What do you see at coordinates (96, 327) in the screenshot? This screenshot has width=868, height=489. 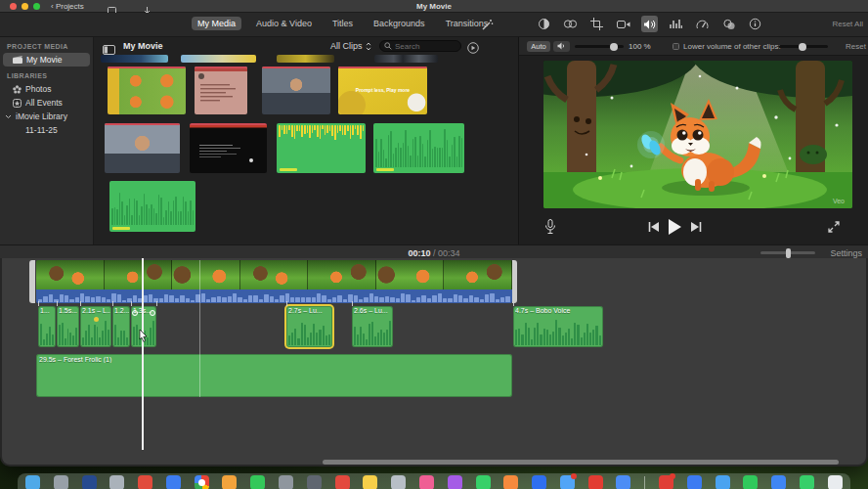 I see `timeline-audio-clip: 2.1s – L...` at bounding box center [96, 327].